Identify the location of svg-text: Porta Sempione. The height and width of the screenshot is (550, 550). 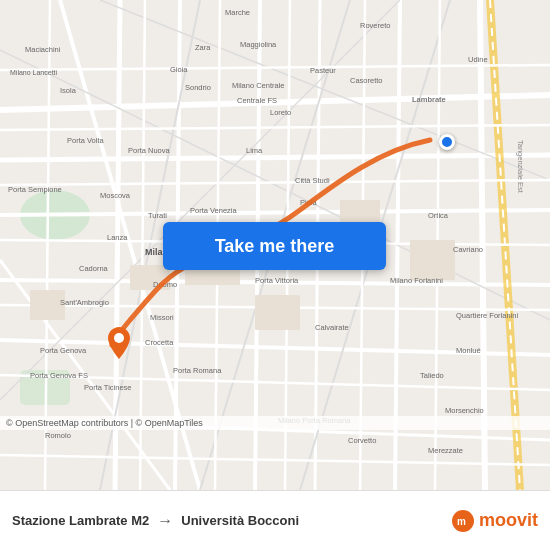
(35, 190).